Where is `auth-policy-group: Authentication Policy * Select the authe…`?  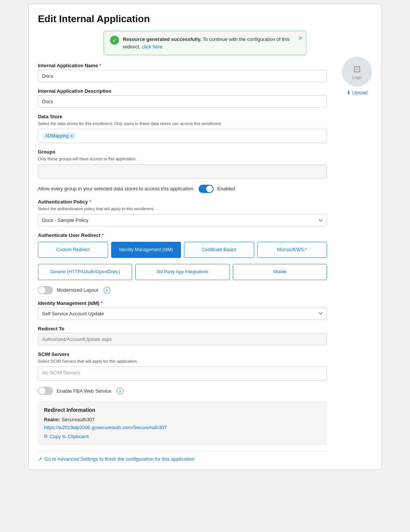 auth-policy-group: Authentication Policy * Select the authe… is located at coordinates (182, 212).